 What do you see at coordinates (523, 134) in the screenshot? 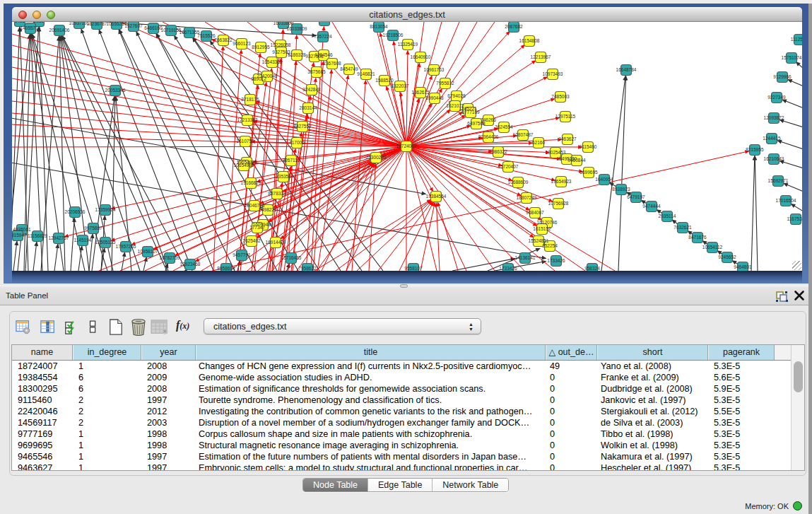
I see `svg-text: 10807487` at bounding box center [523, 134].